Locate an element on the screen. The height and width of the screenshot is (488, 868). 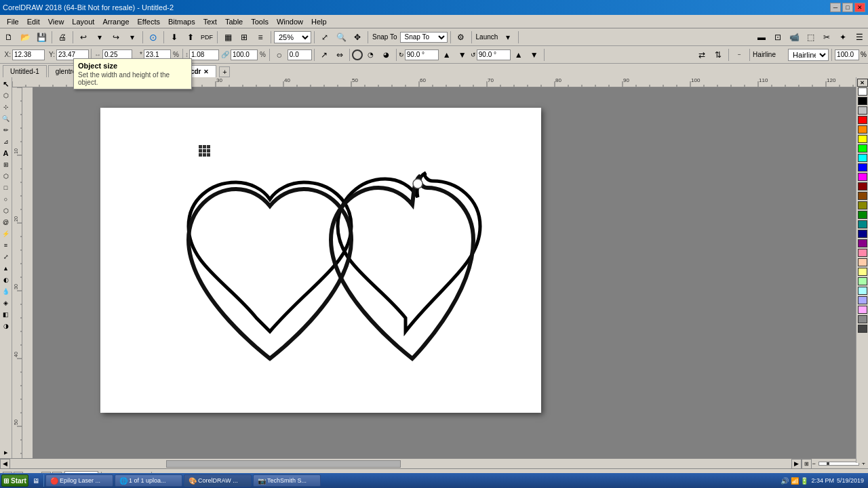
color-pink is located at coordinates (863, 253).